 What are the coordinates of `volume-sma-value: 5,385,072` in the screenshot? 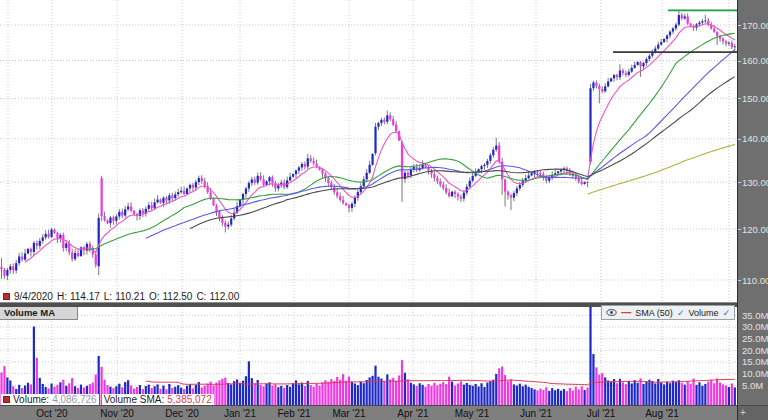 It's located at (190, 400).